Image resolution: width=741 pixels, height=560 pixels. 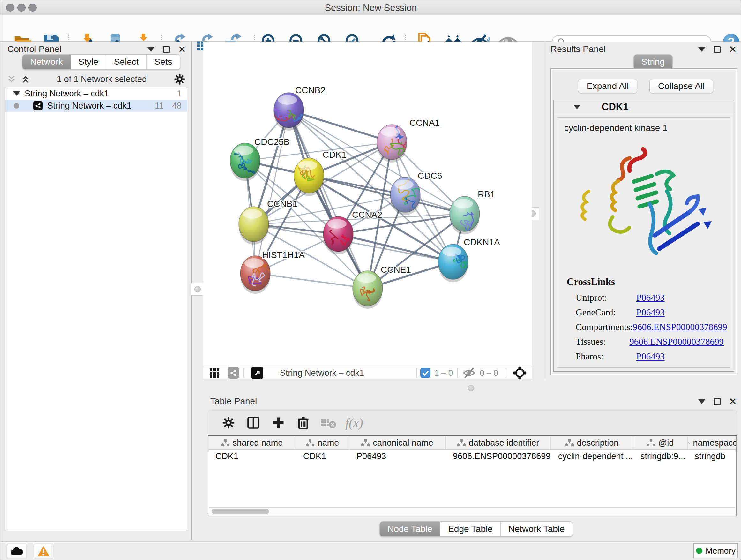 What do you see at coordinates (498, 456) in the screenshot?
I see `table-cell: 9606.ENSP00000378699` at bounding box center [498, 456].